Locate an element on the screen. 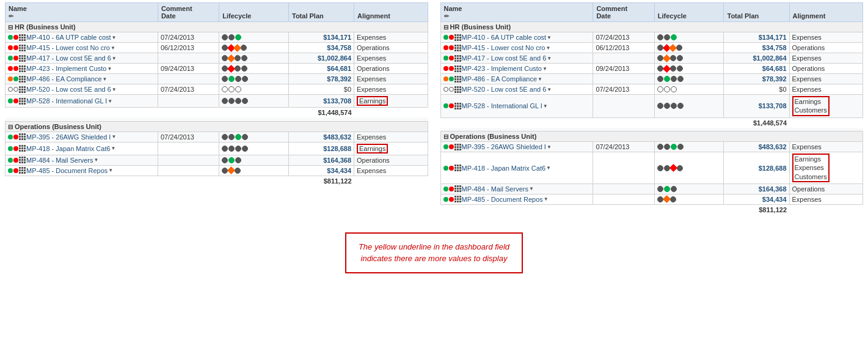 The width and height of the screenshot is (868, 337). alignment-highlighted: Earnings is located at coordinates (373, 101).